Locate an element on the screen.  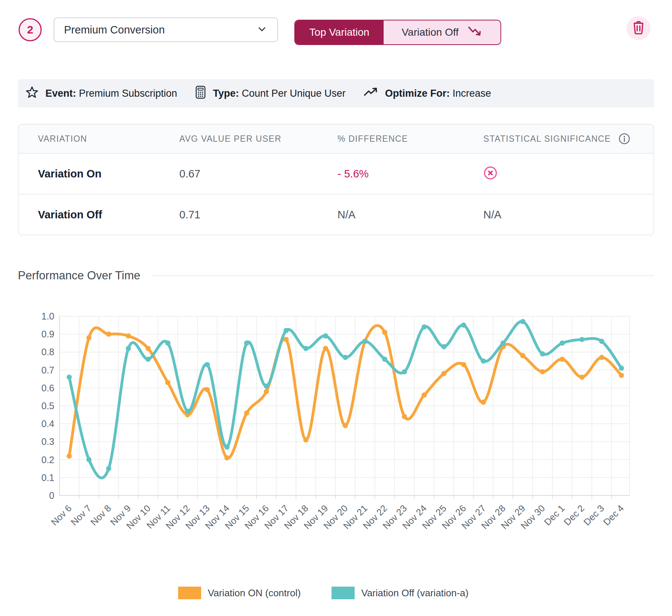
legend-swatch is located at coordinates (190, 593).